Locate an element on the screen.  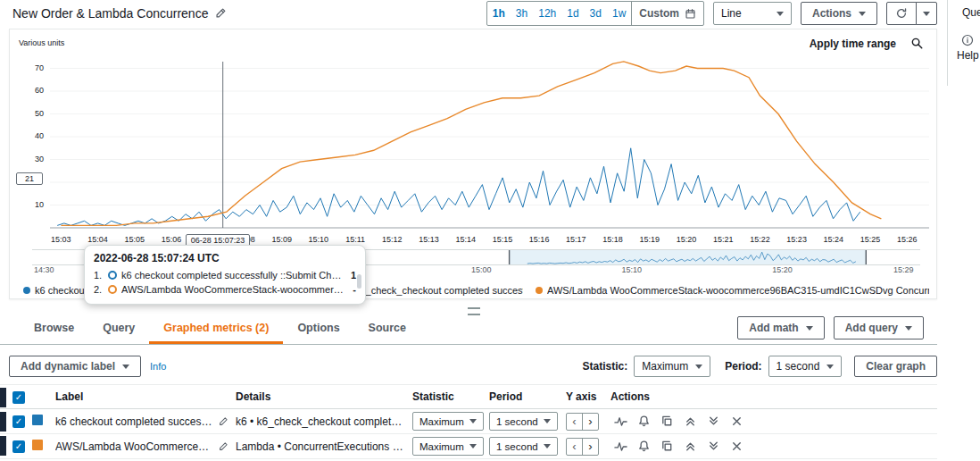
series-dot-orange is located at coordinates (539, 290).